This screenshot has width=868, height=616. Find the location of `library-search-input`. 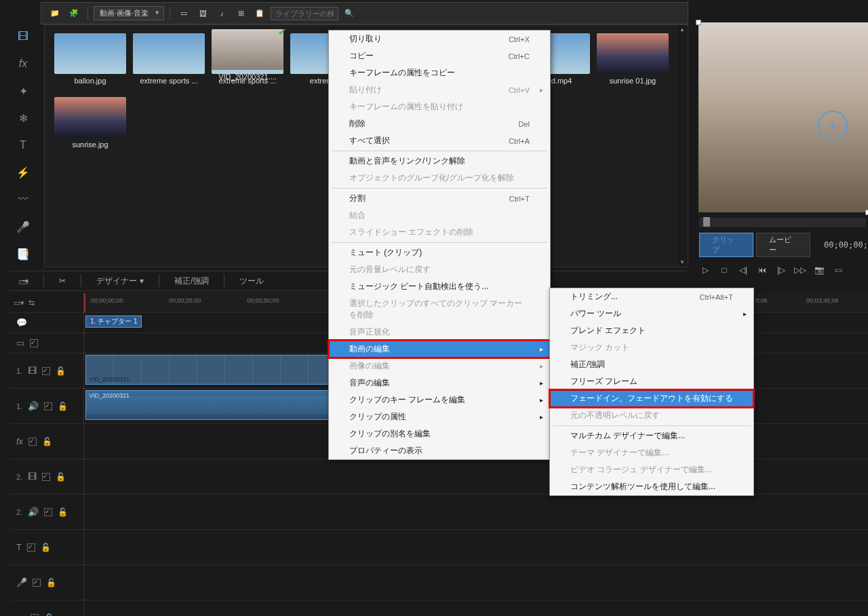

library-search-input is located at coordinates (304, 14).